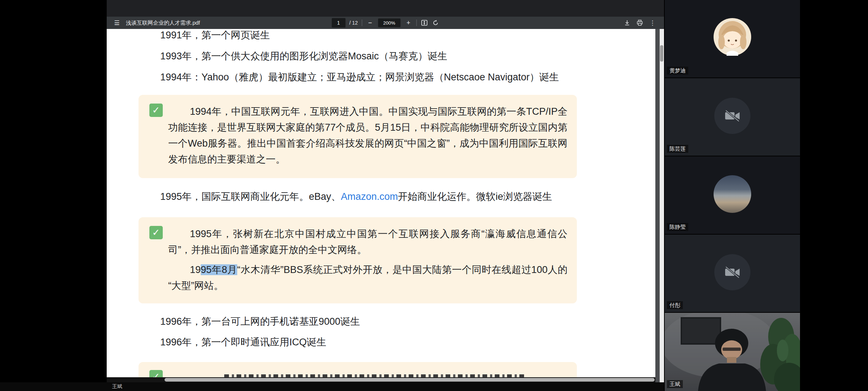 Image resolution: width=868 pixels, height=391 pixels. Describe the element at coordinates (475, 197) in the screenshot. I see `line-1995-text: 开始商业化运作。微软ie浏览器诞生` at that location.